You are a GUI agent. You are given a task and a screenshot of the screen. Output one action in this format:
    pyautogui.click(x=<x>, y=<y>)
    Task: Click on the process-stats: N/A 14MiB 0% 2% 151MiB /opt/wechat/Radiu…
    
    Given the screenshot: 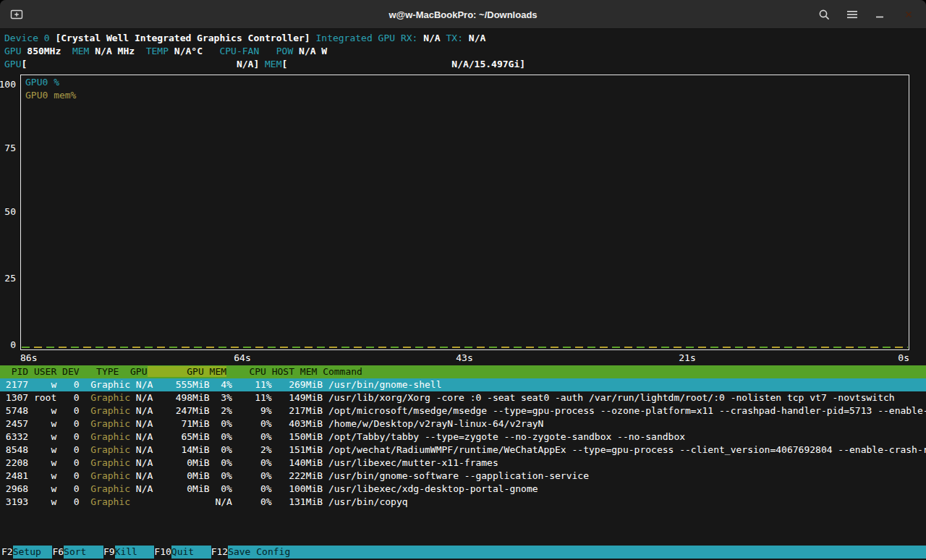 What is the action you would take?
    pyautogui.click(x=528, y=450)
    